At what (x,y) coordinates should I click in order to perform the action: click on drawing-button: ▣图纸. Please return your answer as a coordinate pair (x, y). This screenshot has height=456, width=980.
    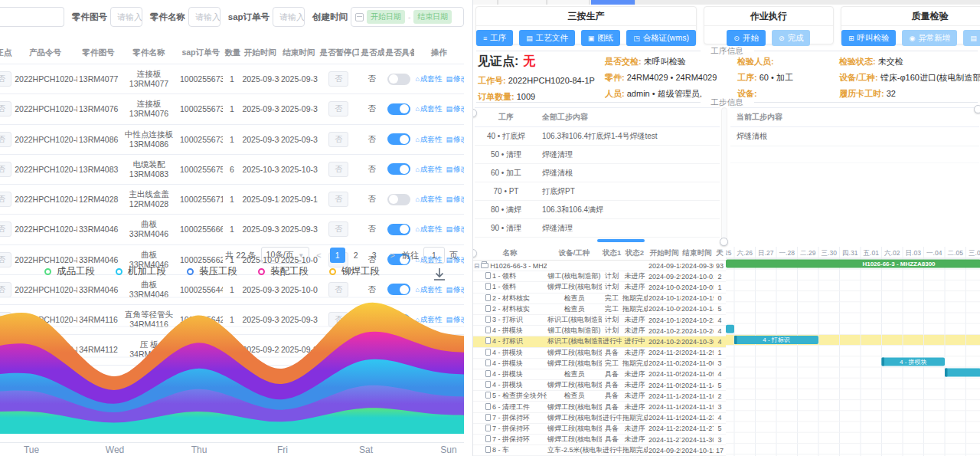
    Looking at the image, I should click on (601, 38).